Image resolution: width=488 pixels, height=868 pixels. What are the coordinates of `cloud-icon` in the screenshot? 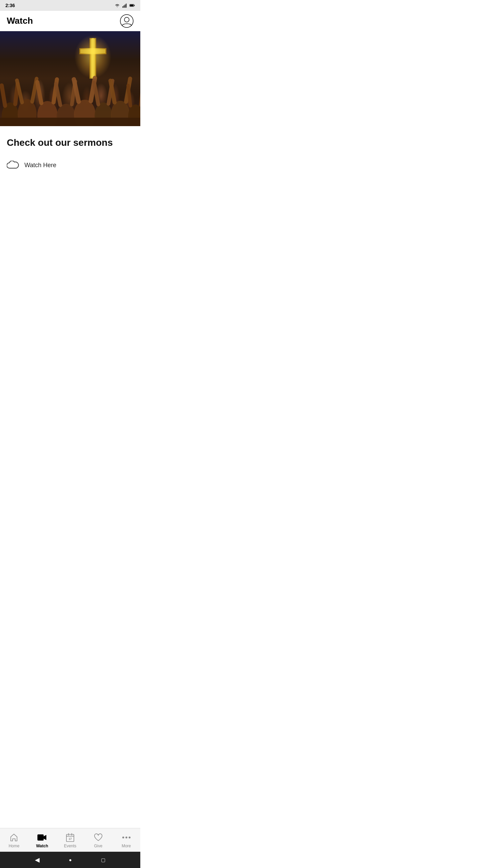 It's located at (13, 165).